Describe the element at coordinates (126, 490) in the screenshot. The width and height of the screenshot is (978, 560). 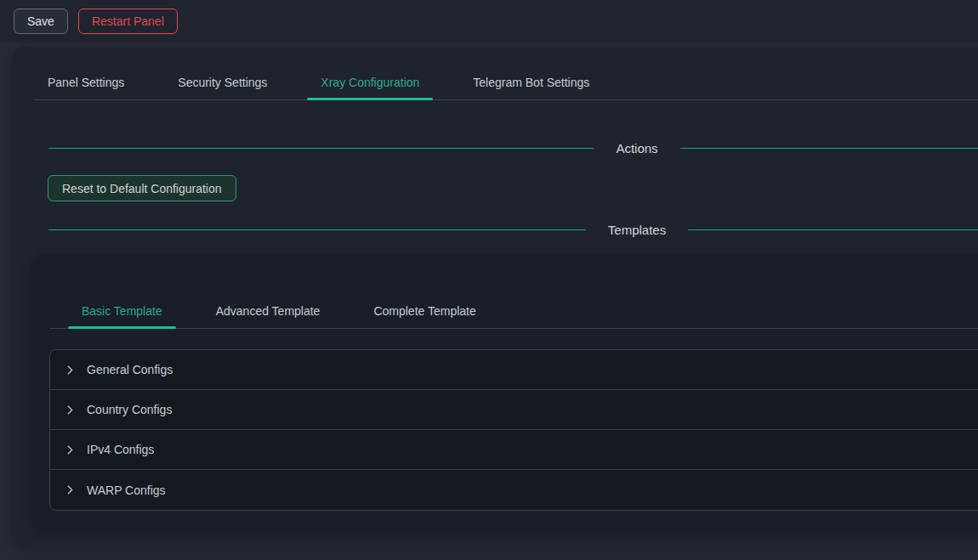
I see `collapse-label: WARP Configs` at that location.